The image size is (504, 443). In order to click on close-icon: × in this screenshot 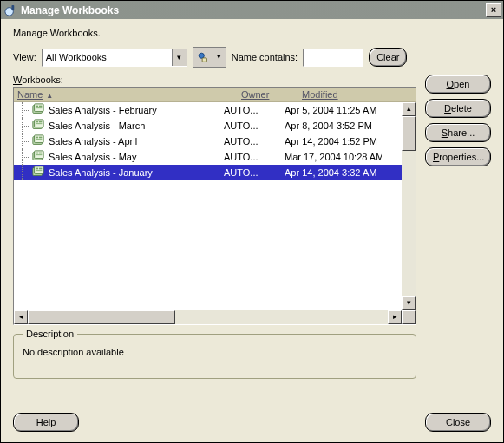, I will do `click(494, 10)`.